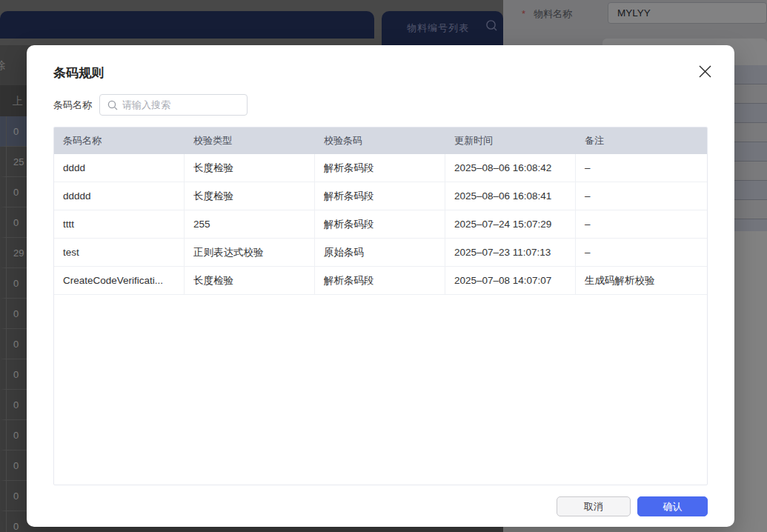 This screenshot has width=767, height=532. Describe the element at coordinates (381, 253) in the screenshot. I see `table-row: test正则表达式校验原始条码2025–07–23 11:07:13–` at that location.